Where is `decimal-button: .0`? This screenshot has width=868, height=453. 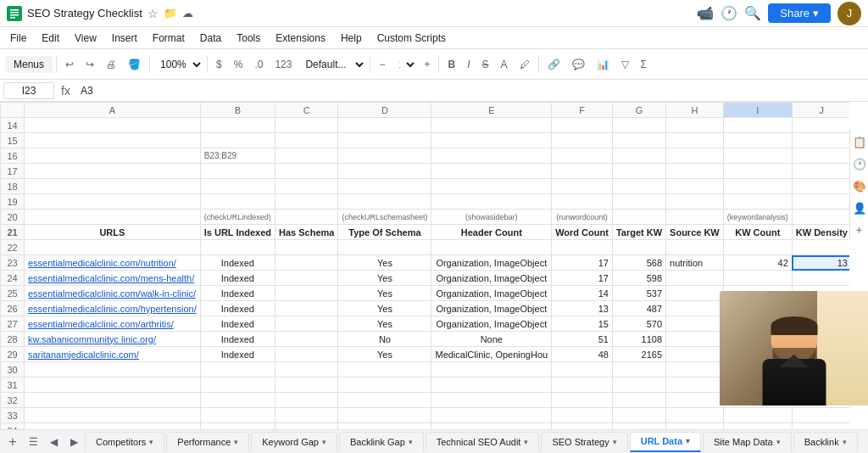 decimal-button: .0 is located at coordinates (259, 64).